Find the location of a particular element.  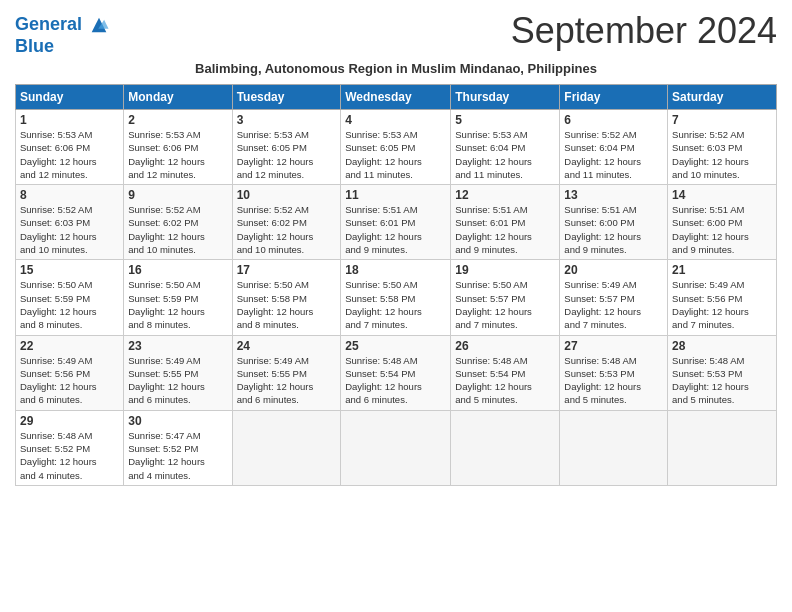

day-number: 1 is located at coordinates (70, 120).